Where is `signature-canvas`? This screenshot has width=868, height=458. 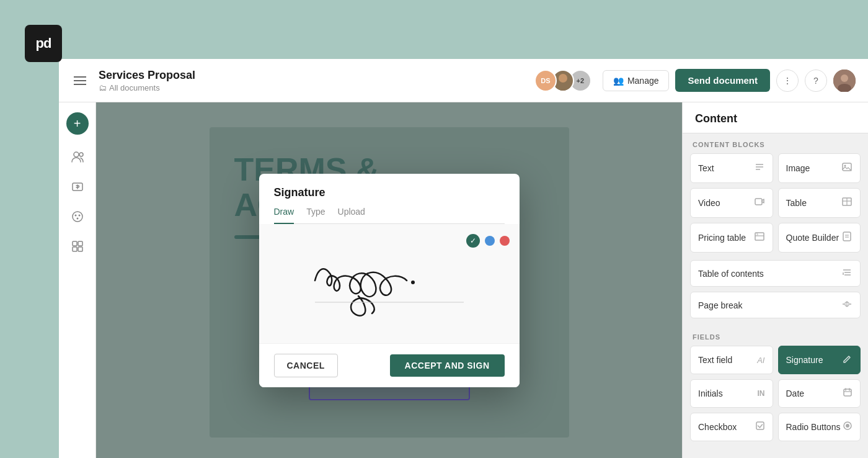 signature-canvas is located at coordinates (389, 284).